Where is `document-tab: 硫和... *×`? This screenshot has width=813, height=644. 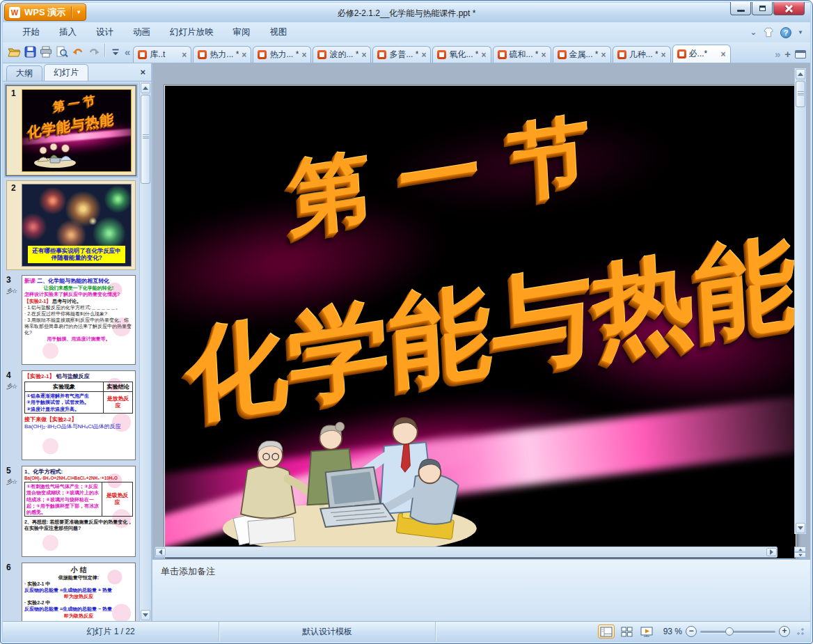 document-tab: 硫和... *× is located at coordinates (522, 54).